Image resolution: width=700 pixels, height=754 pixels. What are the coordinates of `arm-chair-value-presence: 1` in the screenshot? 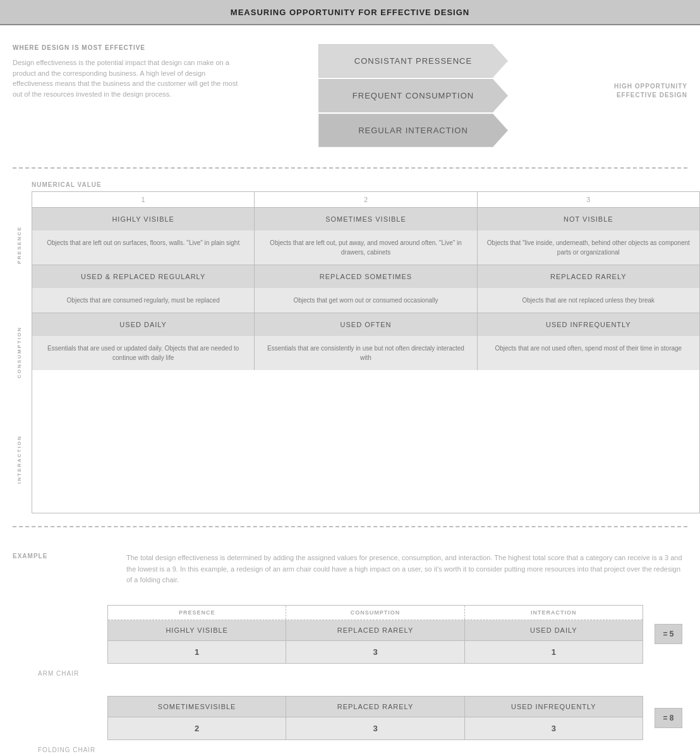 It's located at (197, 652).